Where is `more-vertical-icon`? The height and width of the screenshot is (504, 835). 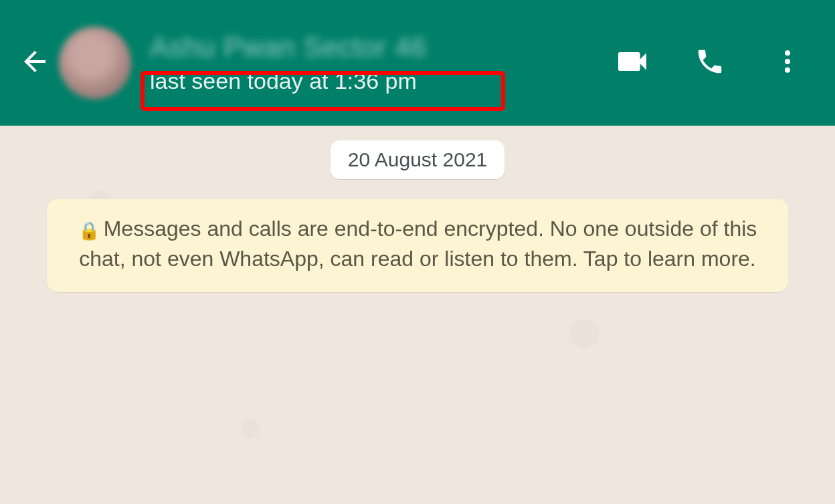
more-vertical-icon is located at coordinates (787, 63).